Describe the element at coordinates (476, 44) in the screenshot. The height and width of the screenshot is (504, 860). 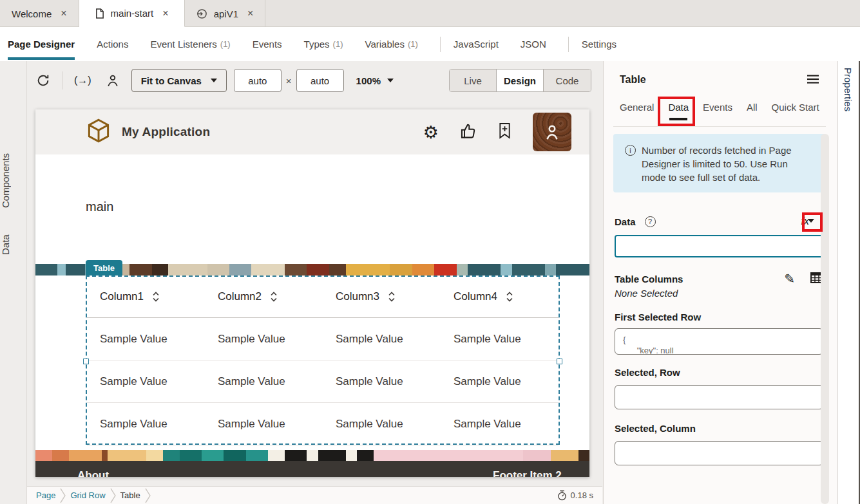
I see `nav-javascript: JavaScript` at that location.